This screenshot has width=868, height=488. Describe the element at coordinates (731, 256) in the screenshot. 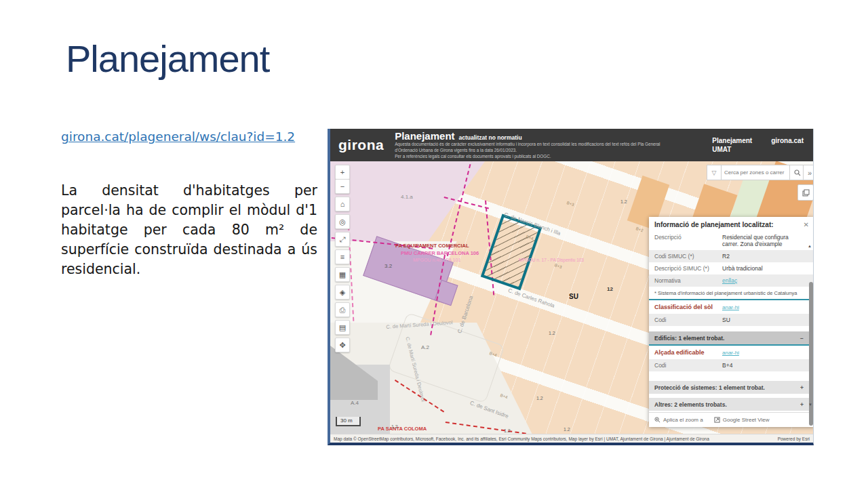

I see `panel-row: Codi SIMUC (*) R2` at that location.